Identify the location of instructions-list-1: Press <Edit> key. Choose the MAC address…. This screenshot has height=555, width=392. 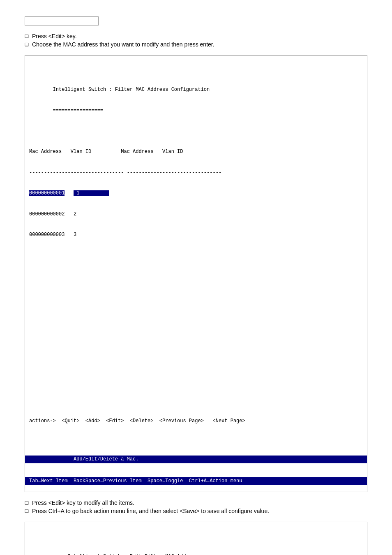
(196, 40).